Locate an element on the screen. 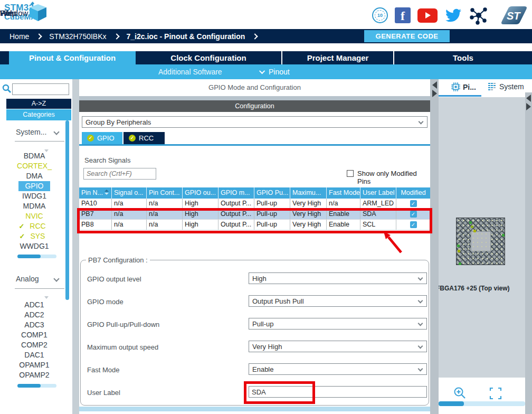  twitter-icon is located at coordinates (453, 15).